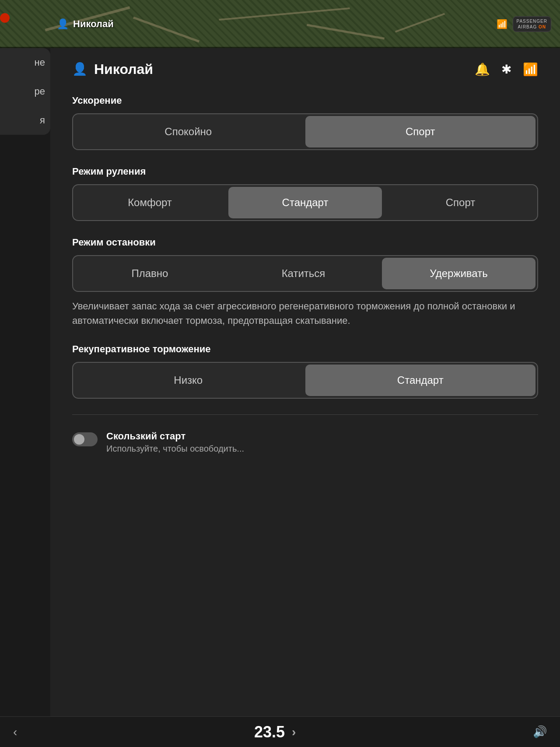  Describe the element at coordinates (540, 732) in the screenshot. I see `volume-icon: 🔊` at that location.